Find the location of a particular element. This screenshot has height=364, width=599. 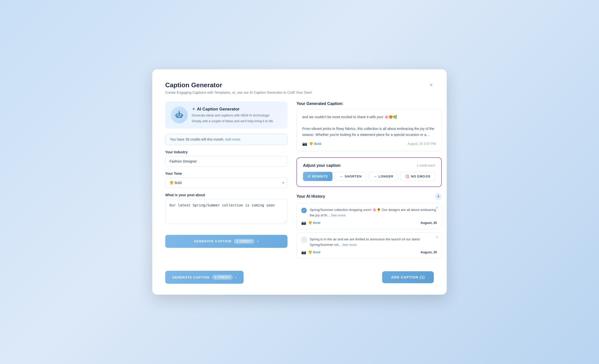

caption-timestamp: August, 25 3:07 PM is located at coordinates (422, 144).